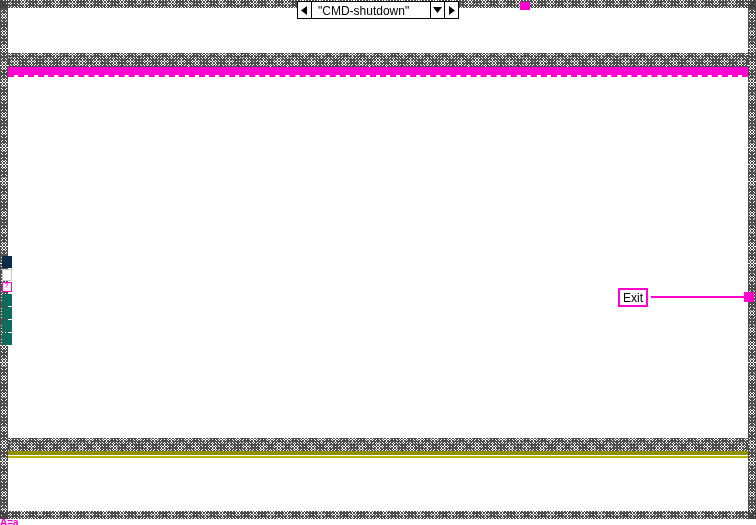 The image size is (756, 525). I want to click on case-selector-label: "CMD-shutdown", so click(371, 10).